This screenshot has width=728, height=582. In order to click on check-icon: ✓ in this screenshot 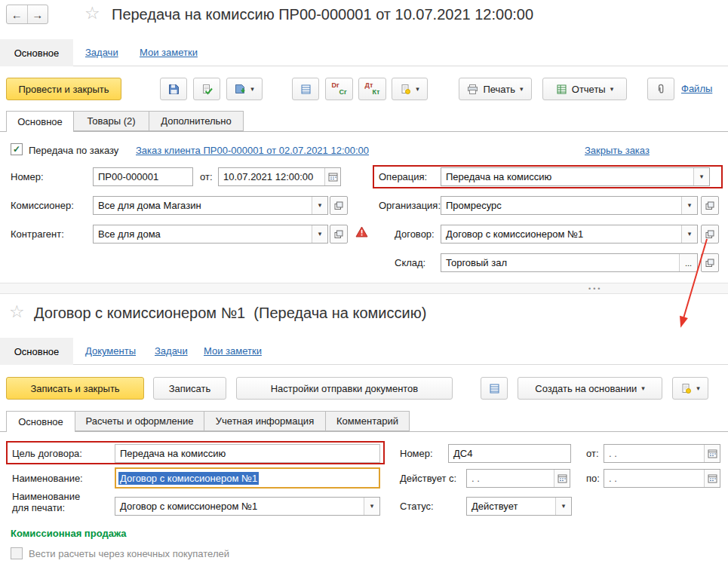, I will do `click(17, 149)`.